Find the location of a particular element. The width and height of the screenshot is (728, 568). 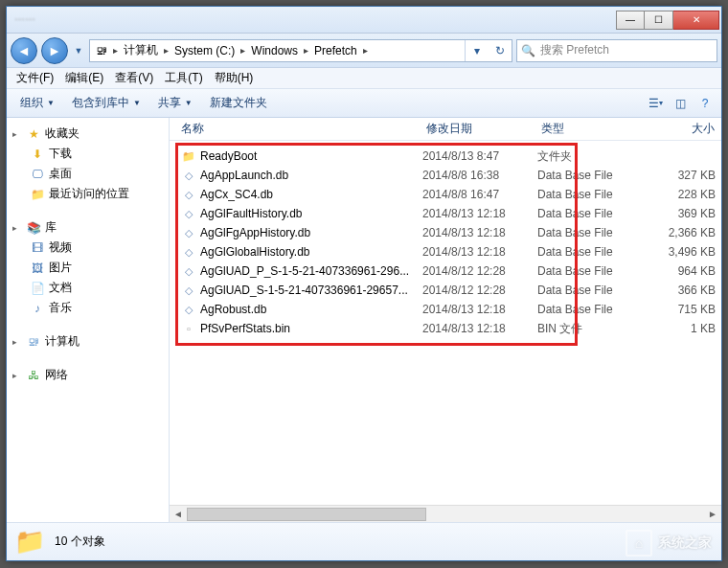

desktop-icon: 🖵 is located at coordinates (37, 174).